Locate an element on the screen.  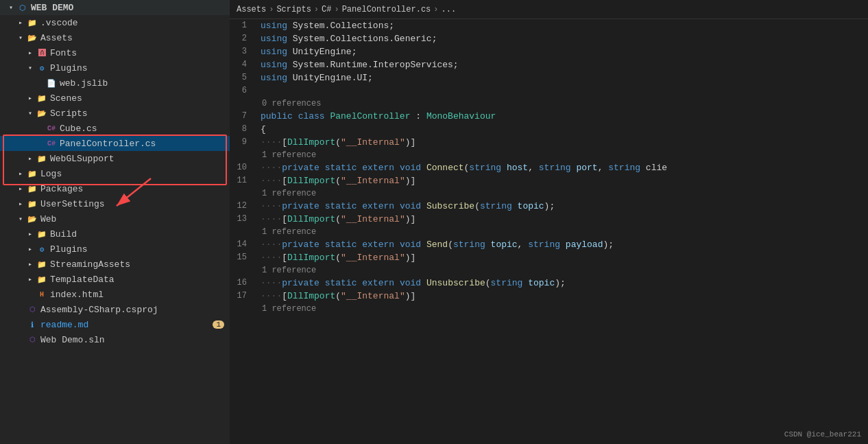
web-demo-icon: ⬡ is located at coordinates (23, 8).